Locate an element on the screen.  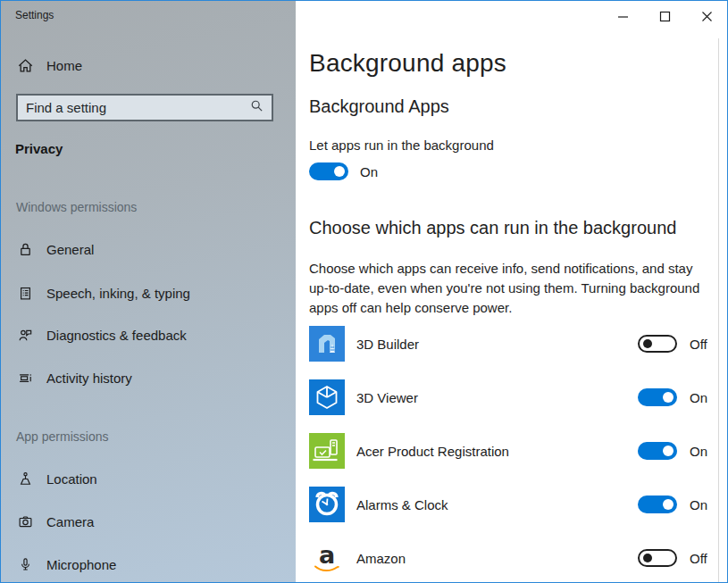
speech-typing-icon is located at coordinates (25, 293).